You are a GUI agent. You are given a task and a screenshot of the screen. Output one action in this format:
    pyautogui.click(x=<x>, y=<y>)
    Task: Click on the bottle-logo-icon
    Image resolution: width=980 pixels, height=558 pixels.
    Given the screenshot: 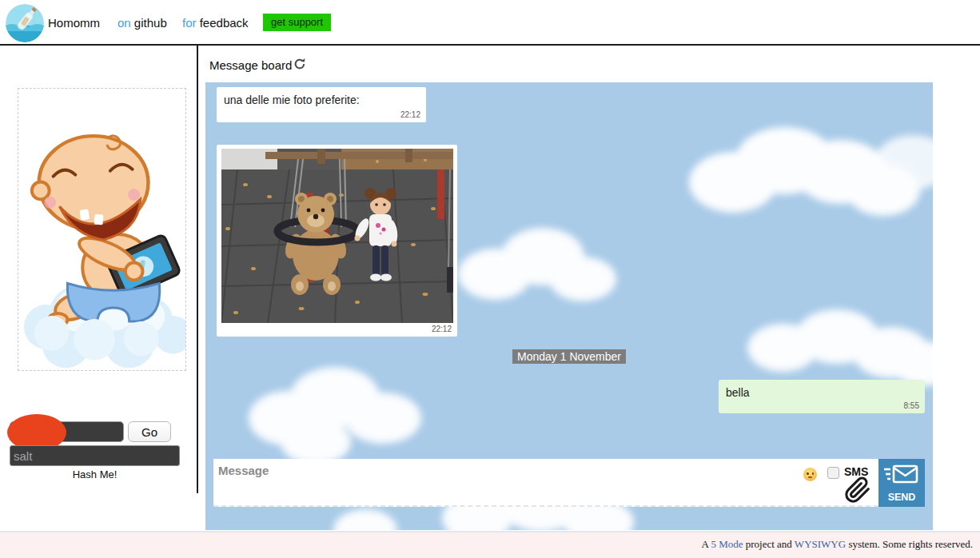 What is the action you would take?
    pyautogui.click(x=25, y=23)
    